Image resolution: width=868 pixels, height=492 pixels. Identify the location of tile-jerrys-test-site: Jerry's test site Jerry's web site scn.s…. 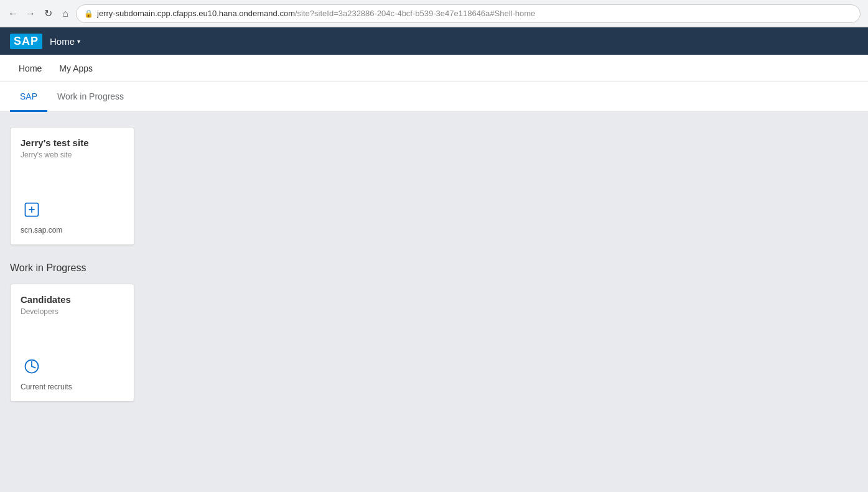
(72, 186).